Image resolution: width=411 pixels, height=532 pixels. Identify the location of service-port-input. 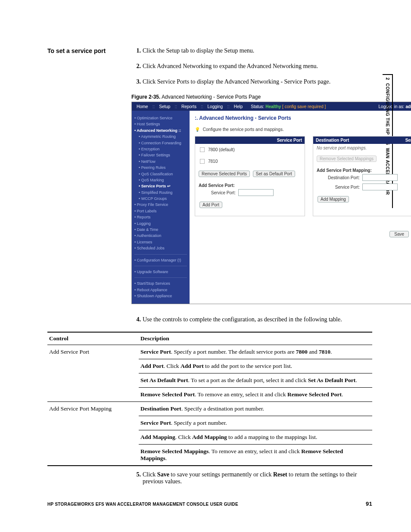
(256, 193).